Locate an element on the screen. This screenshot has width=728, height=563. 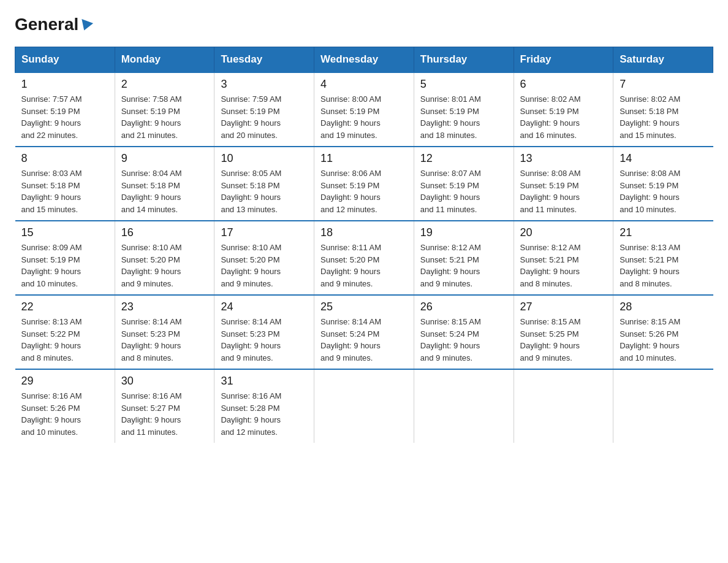
day-number: 12 is located at coordinates (464, 158).